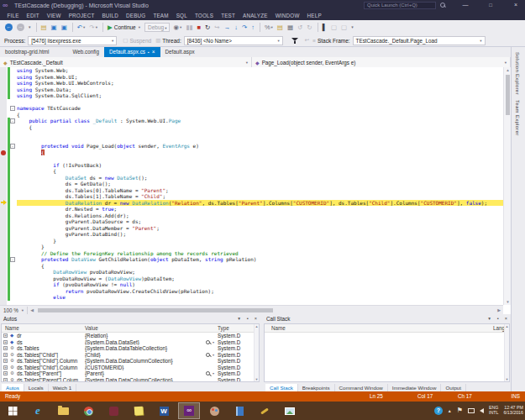 The height and width of the screenshot is (420, 525). I want to click on toolbar-overflow-dropdown: ▾, so click(353, 27).